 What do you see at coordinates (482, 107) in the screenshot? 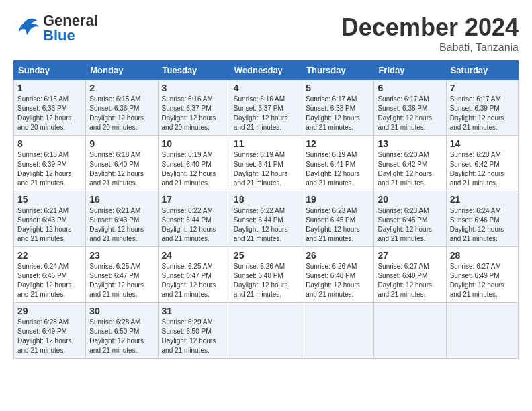
I see `calendar-cell: 7Sunrise: 6:17 AM Sunset: 6:39 PM Daylig…` at bounding box center [482, 107].